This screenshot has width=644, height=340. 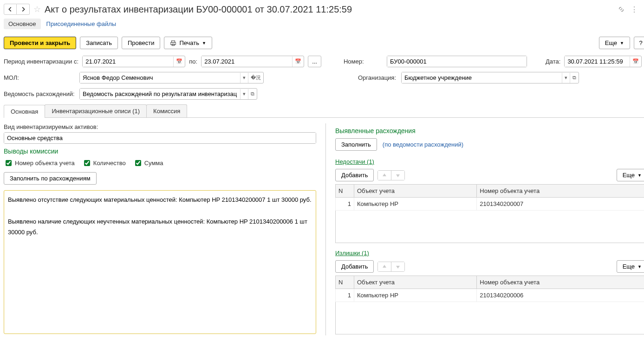 What do you see at coordinates (167, 111) in the screenshot?
I see `tab-commission: Комиссия` at bounding box center [167, 111].